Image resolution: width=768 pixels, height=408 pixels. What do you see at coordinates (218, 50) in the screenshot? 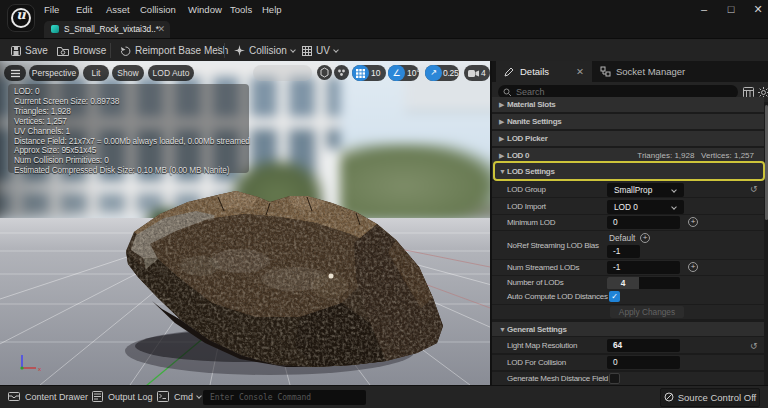
I see `reimport-options-kebab-icon: ⋮` at bounding box center [218, 50].